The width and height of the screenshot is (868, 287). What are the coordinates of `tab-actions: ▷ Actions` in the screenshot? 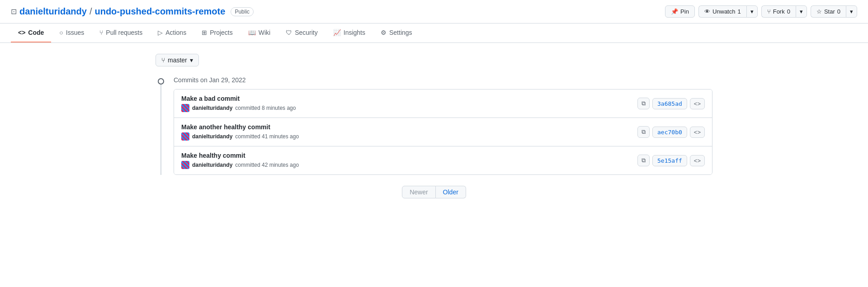 It's located at (172, 33).